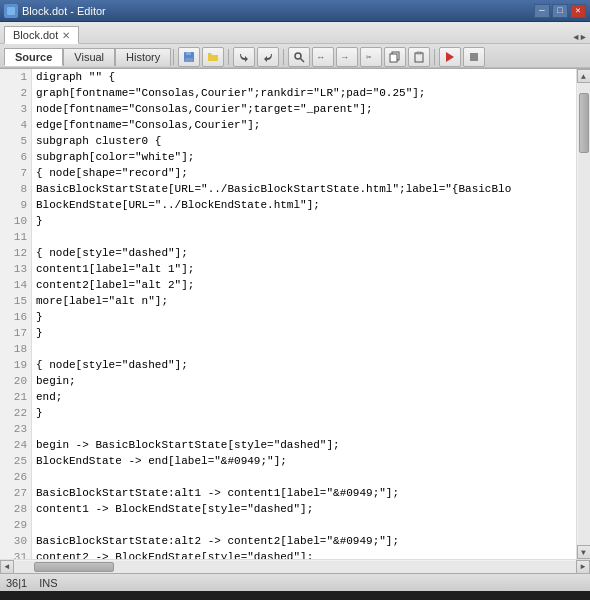 The width and height of the screenshot is (590, 600). Describe the element at coordinates (304, 413) in the screenshot. I see `code-line-22: }` at that location.